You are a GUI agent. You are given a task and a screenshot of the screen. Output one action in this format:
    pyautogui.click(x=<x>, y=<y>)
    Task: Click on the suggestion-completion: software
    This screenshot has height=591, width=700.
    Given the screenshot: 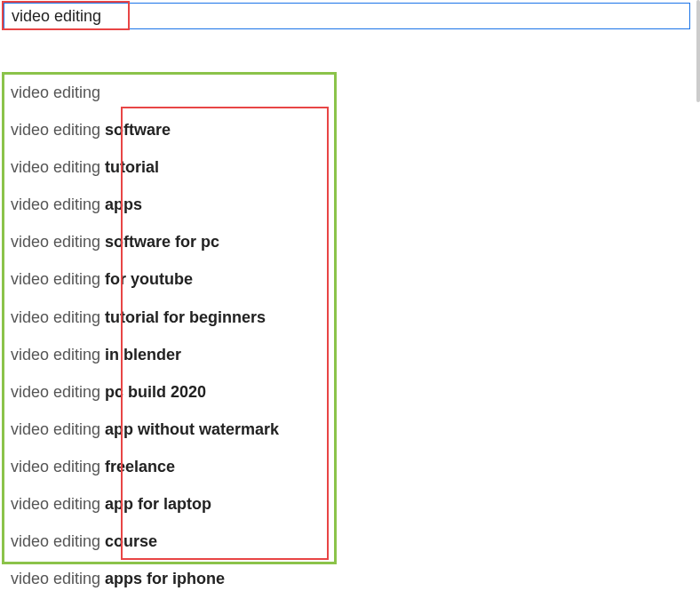 What is the action you would take?
    pyautogui.click(x=138, y=130)
    